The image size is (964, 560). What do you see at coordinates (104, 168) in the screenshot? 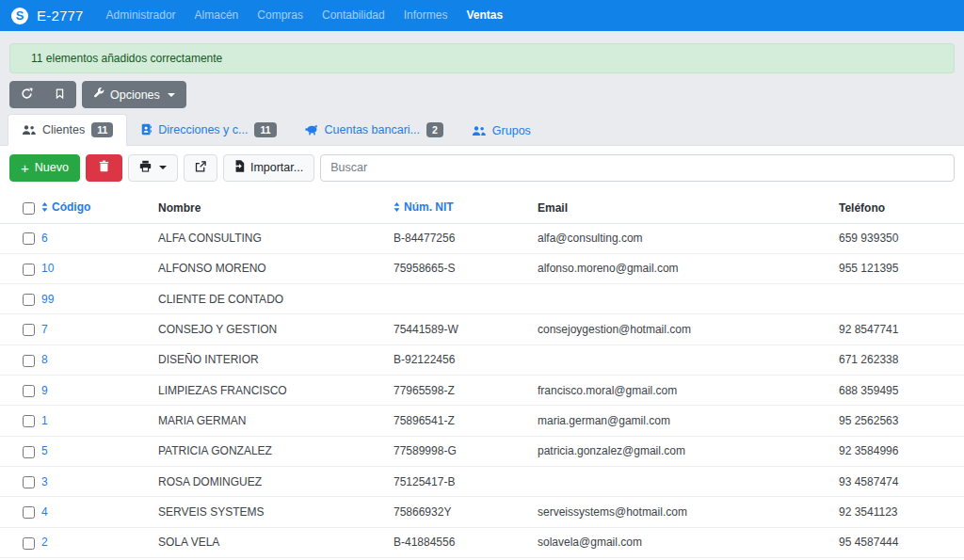
I see `delete-button` at bounding box center [104, 168].